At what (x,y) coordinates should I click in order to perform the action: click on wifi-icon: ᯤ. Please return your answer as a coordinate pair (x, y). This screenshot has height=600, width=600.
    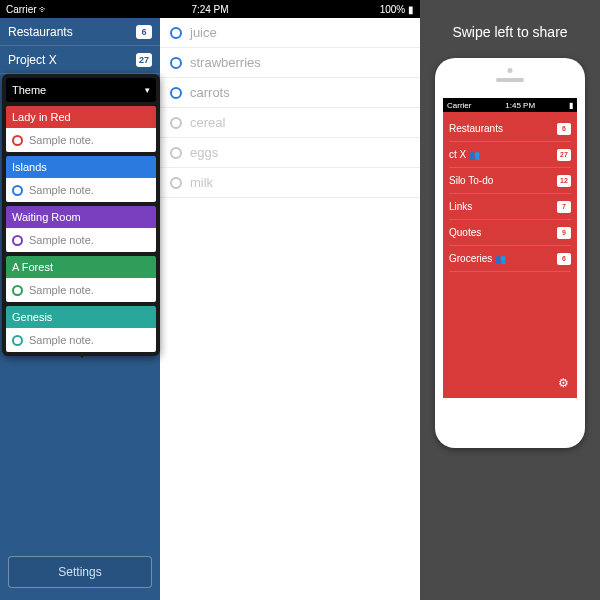
    Looking at the image, I should click on (44, 10).